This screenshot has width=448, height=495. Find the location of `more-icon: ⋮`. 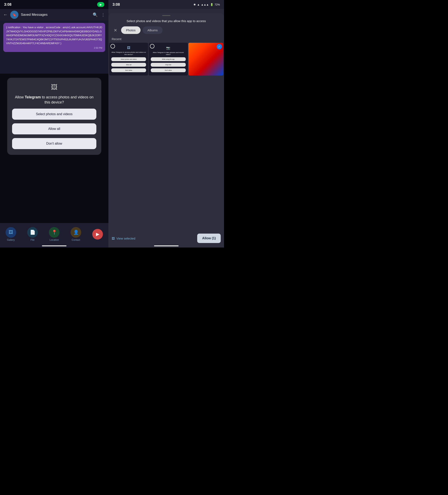

more-icon: ⋮ is located at coordinates (103, 15).